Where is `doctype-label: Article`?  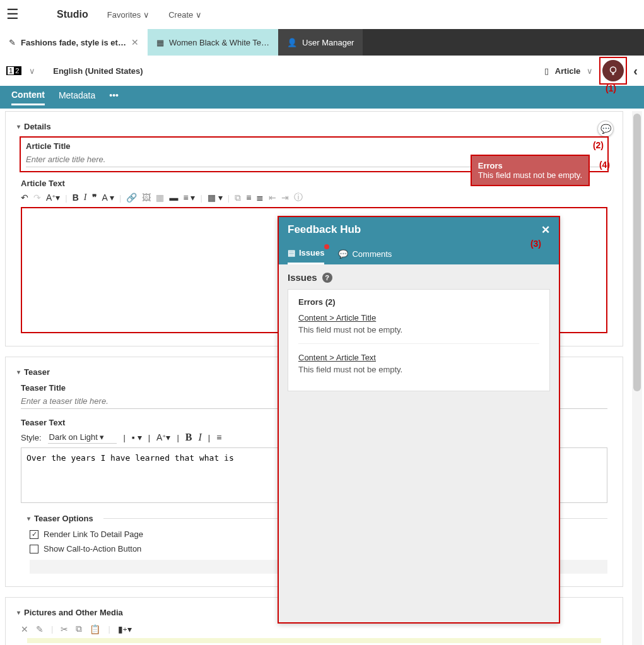
doctype-label: Article is located at coordinates (568, 71).